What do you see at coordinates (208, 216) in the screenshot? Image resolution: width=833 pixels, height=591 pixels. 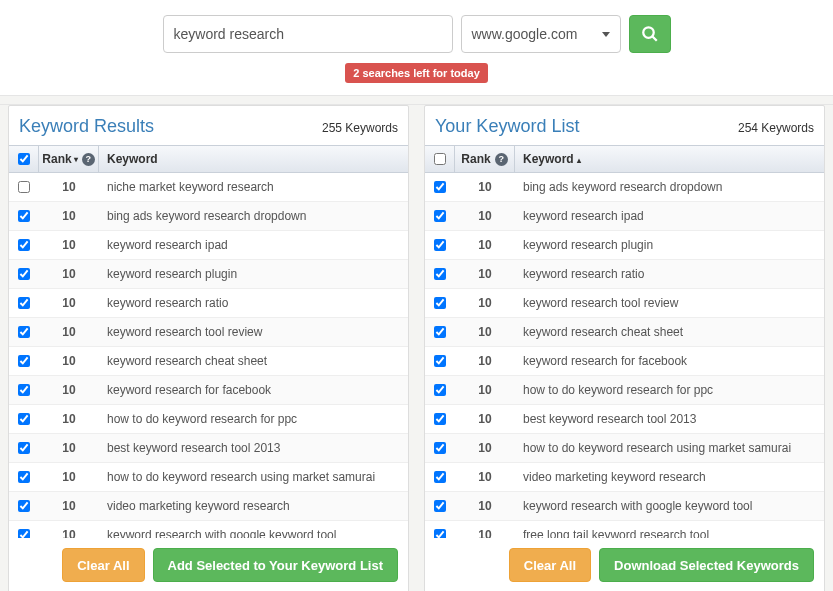 I see `table-row: 10bing ads keyword research dropdown` at bounding box center [208, 216].